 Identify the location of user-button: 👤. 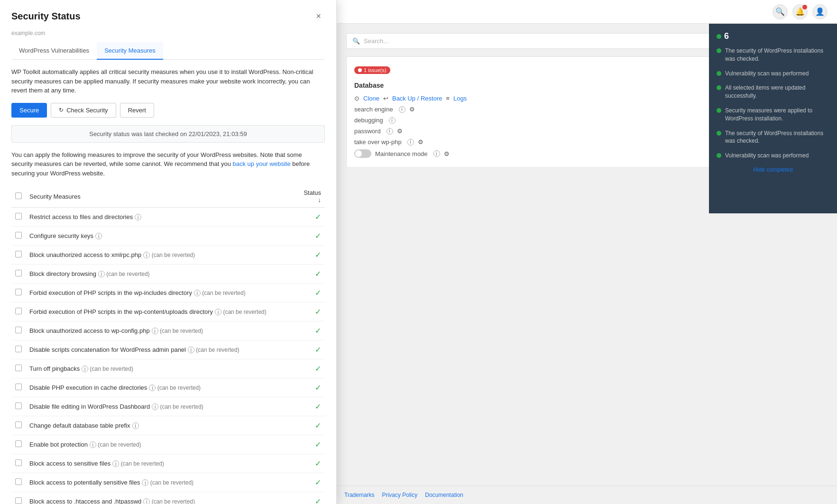
(820, 12).